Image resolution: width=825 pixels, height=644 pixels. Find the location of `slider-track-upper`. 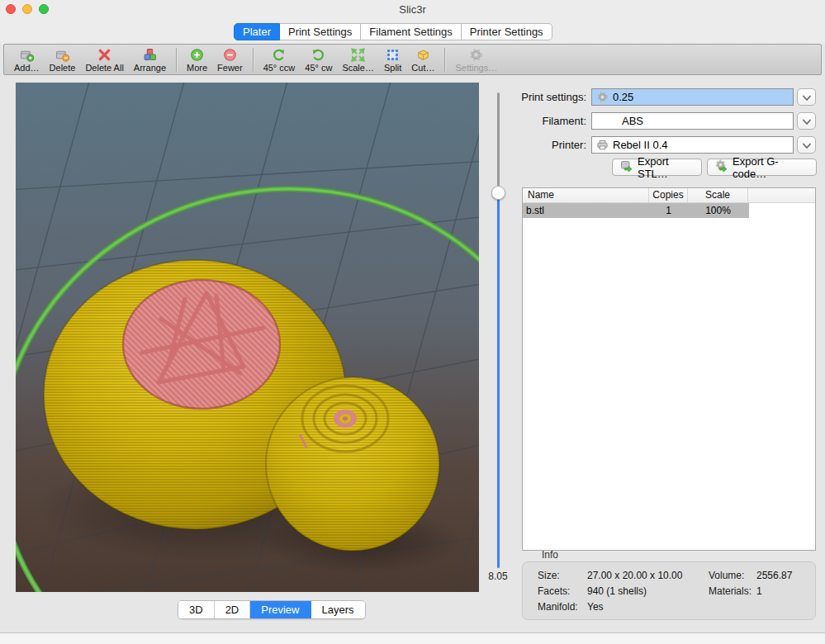

slider-track-upper is located at coordinates (499, 142).